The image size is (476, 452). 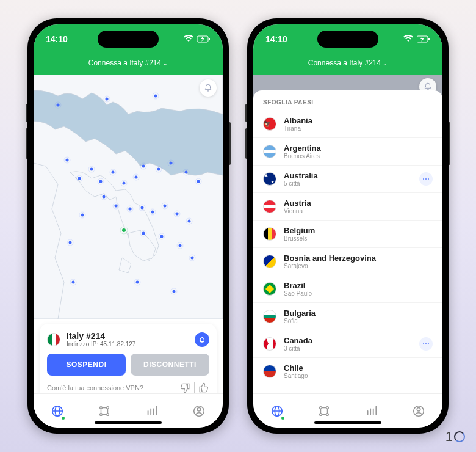 What do you see at coordinates (348, 316) in the screenshot?
I see `country-item: BulgariaSofia` at bounding box center [348, 316].